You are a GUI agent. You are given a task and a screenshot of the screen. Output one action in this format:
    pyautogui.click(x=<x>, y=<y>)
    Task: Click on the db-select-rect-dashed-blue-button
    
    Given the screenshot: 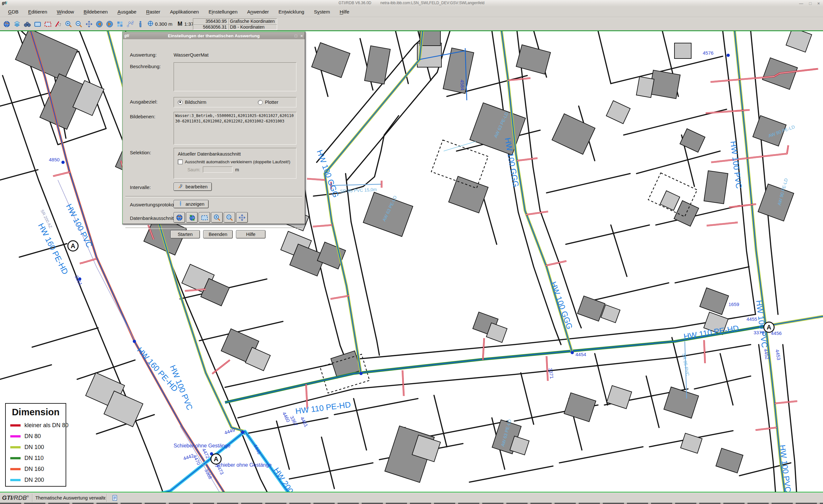 What is the action you would take?
    pyautogui.click(x=204, y=217)
    